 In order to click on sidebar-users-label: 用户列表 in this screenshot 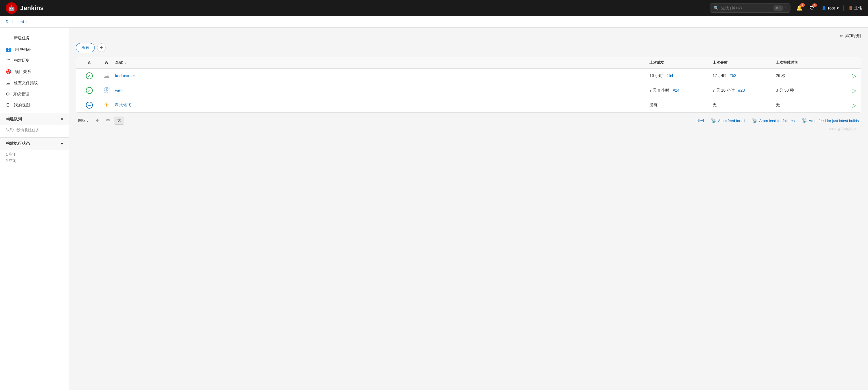, I will do `click(23, 50)`.